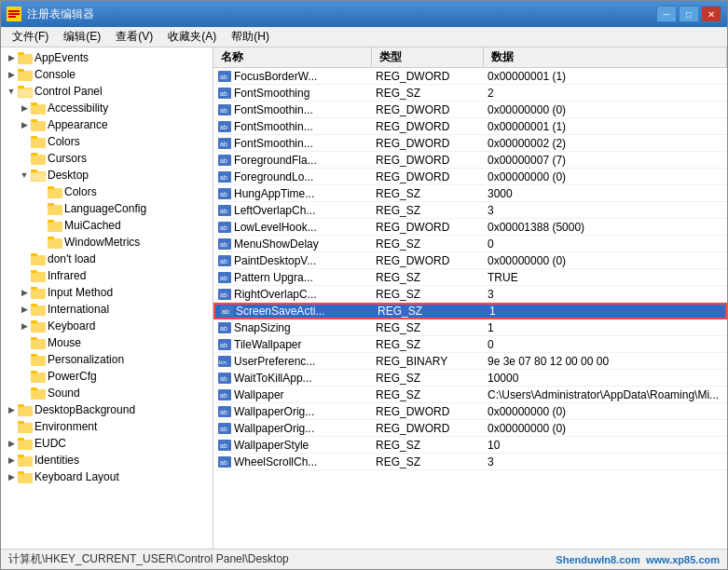 The width and height of the screenshot is (728, 570). What do you see at coordinates (470, 93) in the screenshot?
I see `table-row: ab FontSmoothing REG_SZ 2` at bounding box center [470, 93].